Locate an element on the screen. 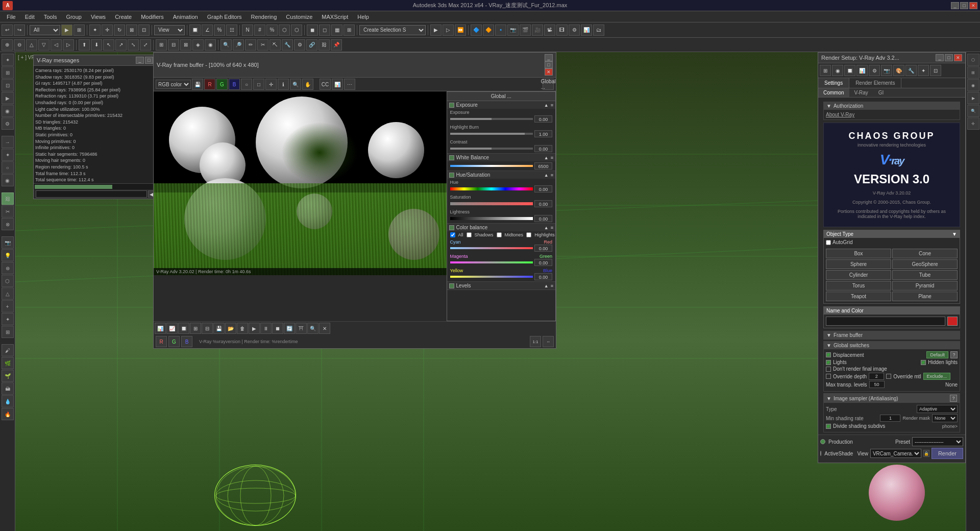  rs-tab-settings: Settings is located at coordinates (834, 83).